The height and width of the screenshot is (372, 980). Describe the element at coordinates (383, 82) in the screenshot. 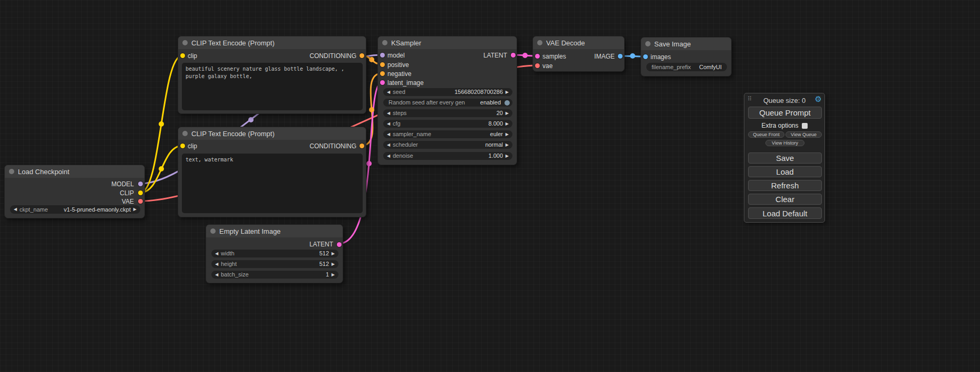

I see `input-port-latent-image` at that location.